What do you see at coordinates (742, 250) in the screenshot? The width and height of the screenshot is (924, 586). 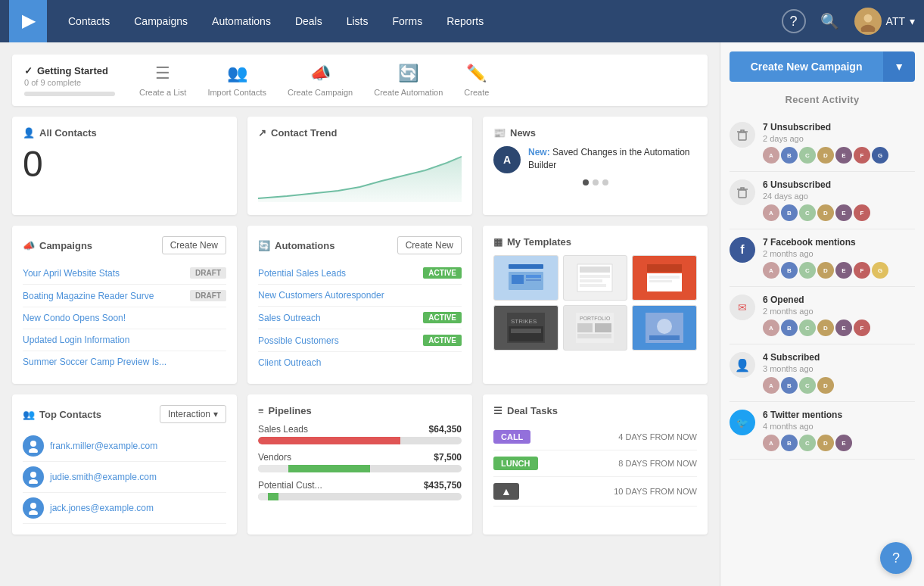 I see `facebook-icon-2: f` at bounding box center [742, 250].